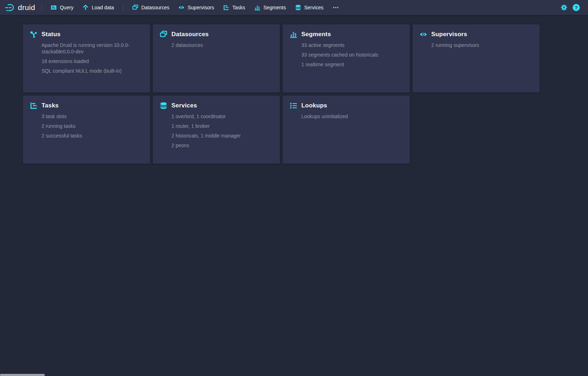 This screenshot has height=376, width=588. I want to click on settings-button, so click(564, 8).